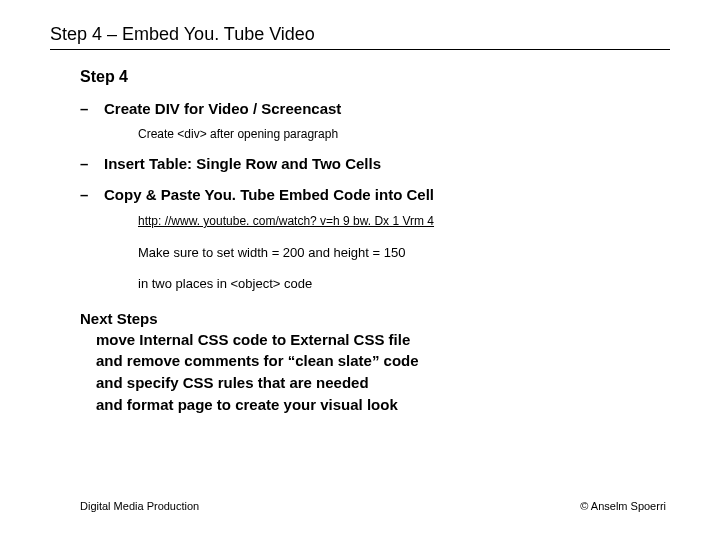 The width and height of the screenshot is (720, 540). I want to click on bullet-item: – Create DIV for Video / Screencast, so click(375, 108).